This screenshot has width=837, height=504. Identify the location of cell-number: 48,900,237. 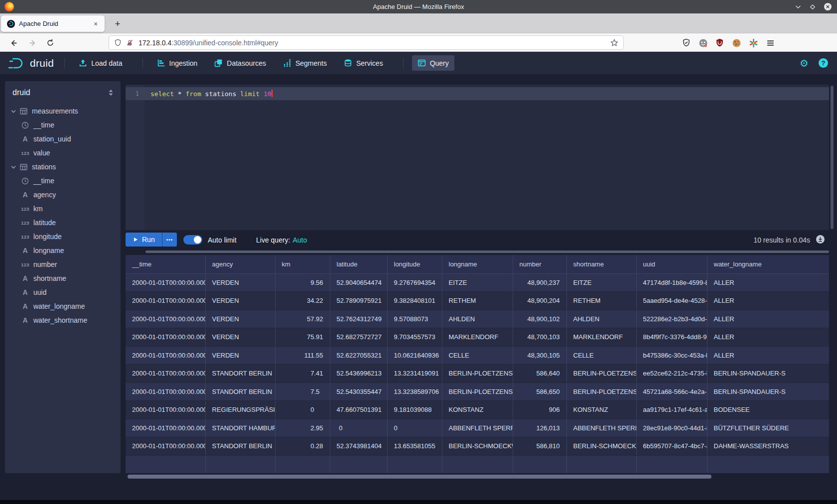
(540, 283).